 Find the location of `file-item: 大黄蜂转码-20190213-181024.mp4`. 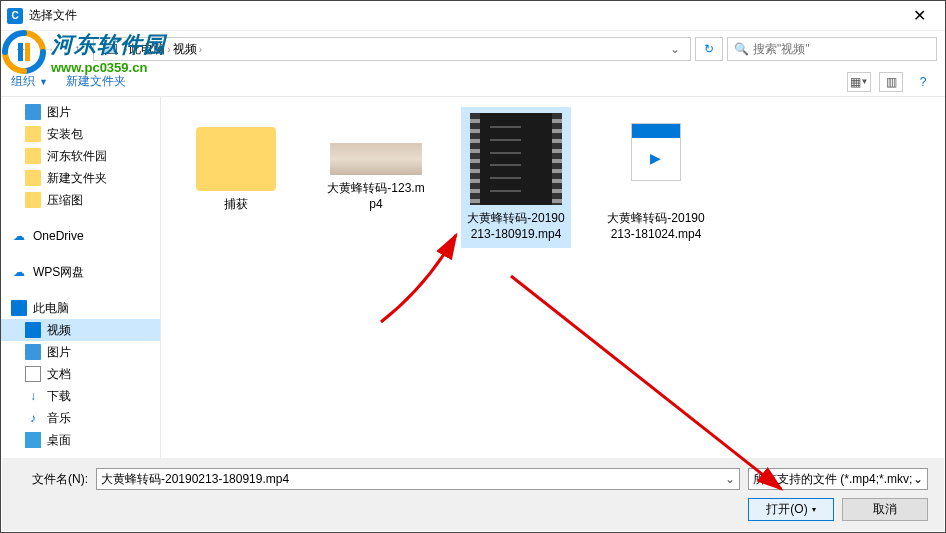

file-item: 大黄蜂转码-20190213-181024.mp4 is located at coordinates (656, 178).